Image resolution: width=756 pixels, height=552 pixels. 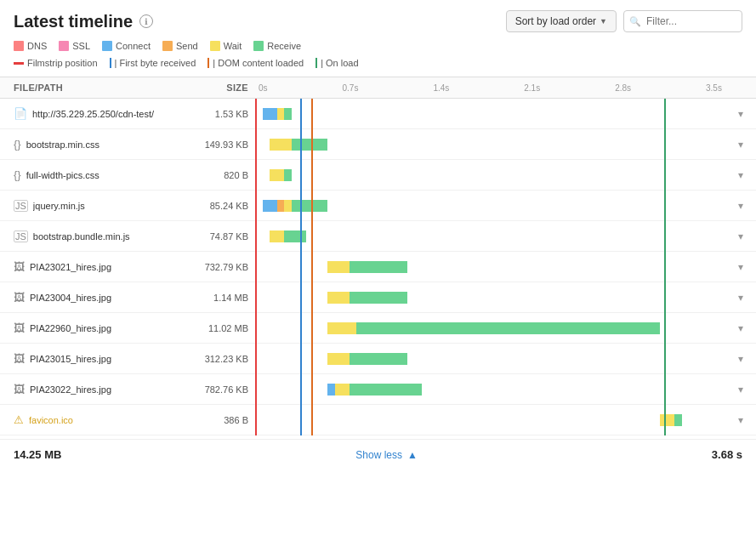 What do you see at coordinates (622, 88) in the screenshot?
I see `timeline-label: 2.8s` at bounding box center [622, 88].